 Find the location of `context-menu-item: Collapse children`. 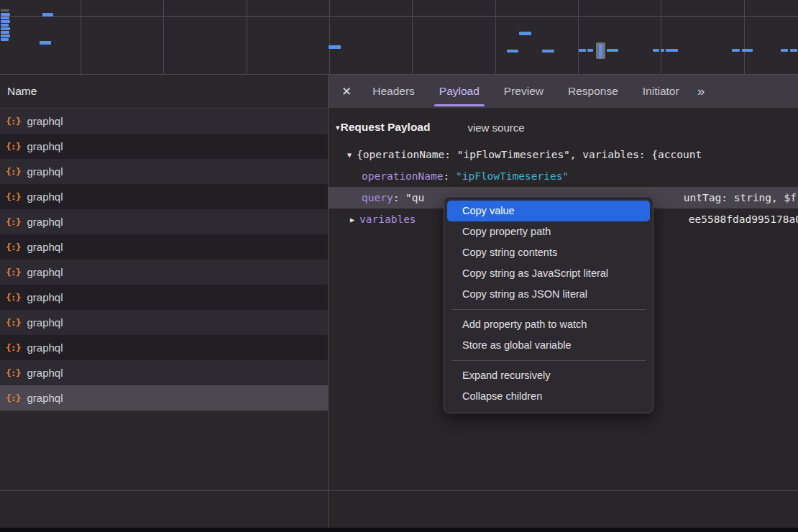

context-menu-item: Collapse children is located at coordinates (549, 397).